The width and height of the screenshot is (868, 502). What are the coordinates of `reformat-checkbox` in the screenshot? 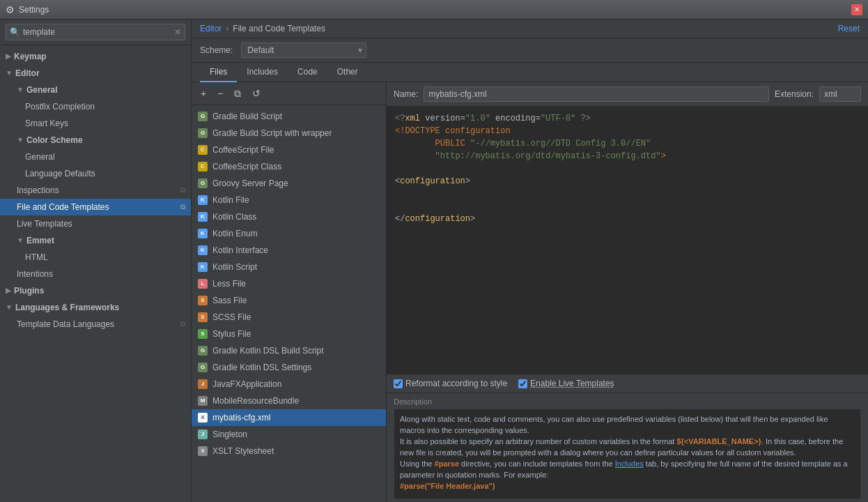 It's located at (398, 383).